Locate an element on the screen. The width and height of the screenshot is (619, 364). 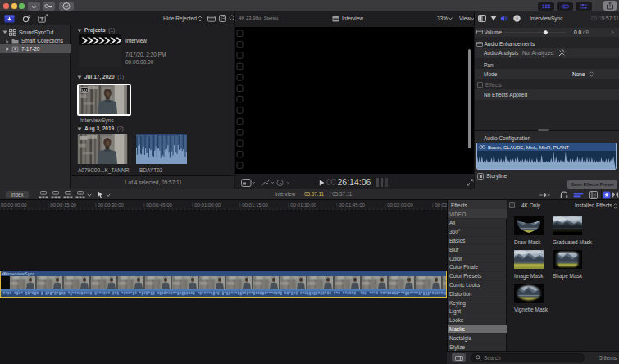
svg-text: i is located at coordinates (517, 19).